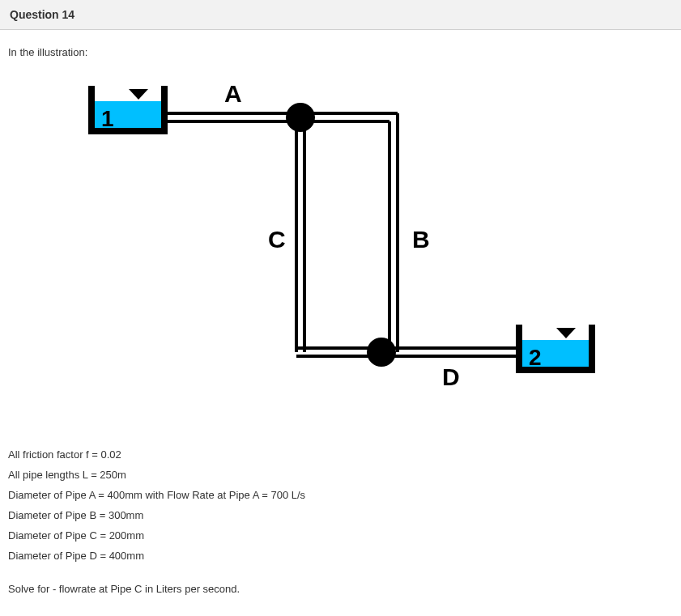 The height and width of the screenshot is (616, 681). I want to click on spec-pipe-c: Diameter of Pipe C = 200mm, so click(340, 536).